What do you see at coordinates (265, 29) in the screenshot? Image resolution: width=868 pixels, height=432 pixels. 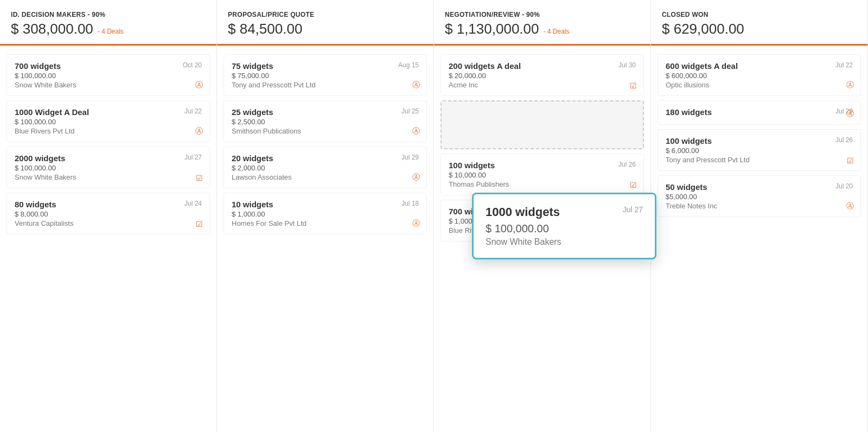 I see `column-amount: $ 84,500.00` at bounding box center [265, 29].